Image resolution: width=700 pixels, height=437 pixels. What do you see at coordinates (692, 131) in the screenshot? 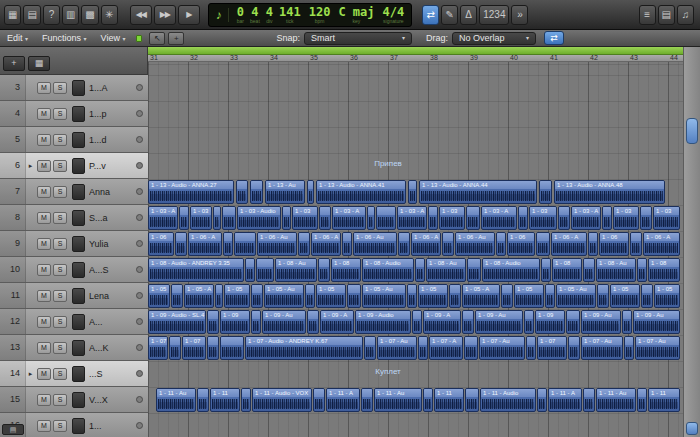
I see `vertical-scrollbar-thumb` at bounding box center [692, 131].